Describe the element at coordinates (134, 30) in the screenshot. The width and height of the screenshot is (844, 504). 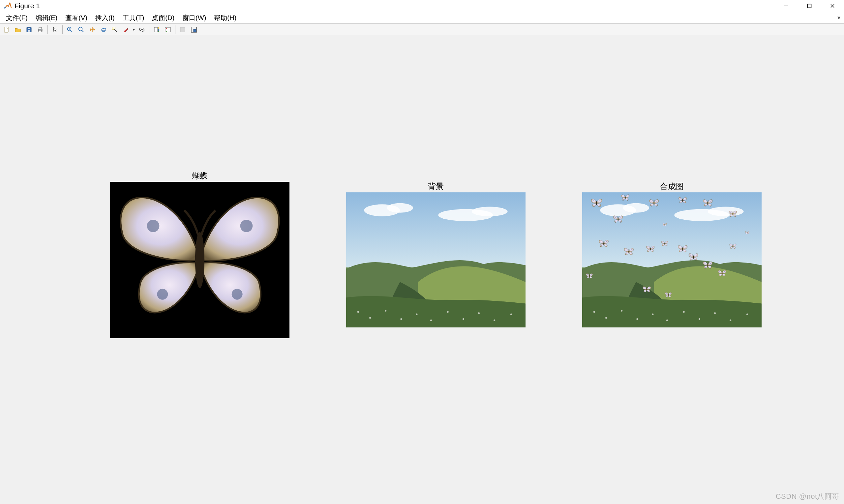
I see `brush-dropdown-icon: ▼` at that location.